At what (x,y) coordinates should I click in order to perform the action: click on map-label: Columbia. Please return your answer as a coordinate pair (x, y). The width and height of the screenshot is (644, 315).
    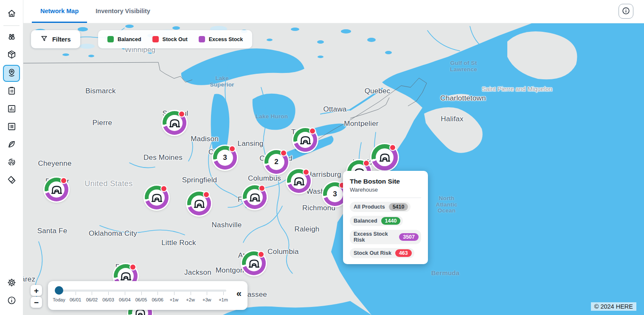
    Looking at the image, I should click on (283, 252).